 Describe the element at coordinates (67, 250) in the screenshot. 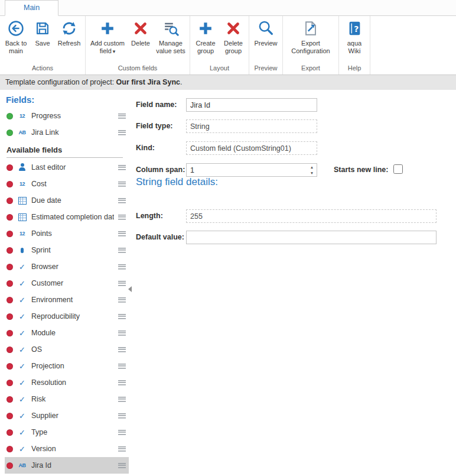

I see `field-list-item-sprint: Sprint` at that location.